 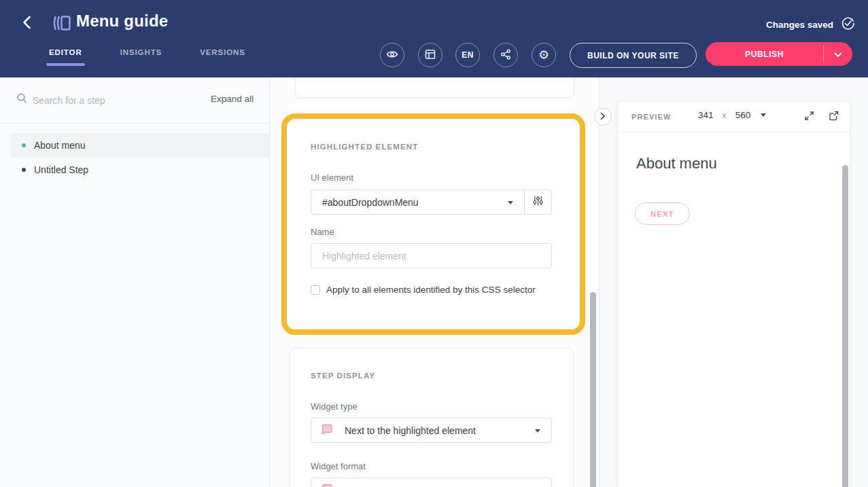 I want to click on step-item-label: Untitled Step, so click(x=61, y=170).